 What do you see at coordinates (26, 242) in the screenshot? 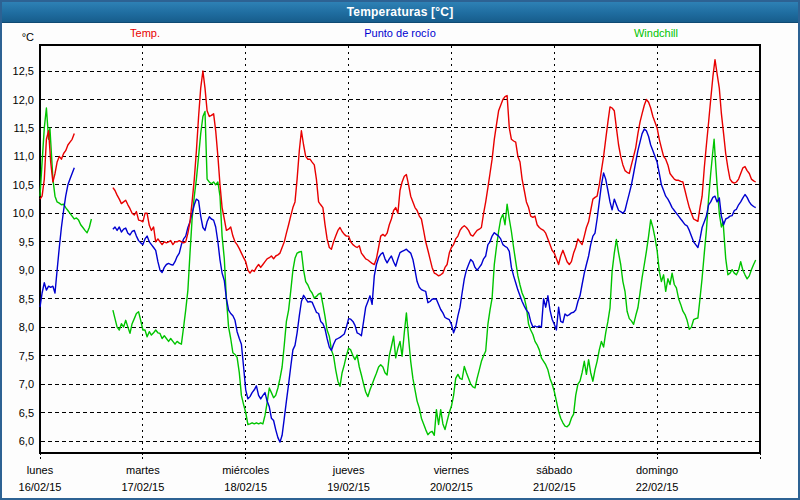
I see `y-tick-label: 9,5` at bounding box center [26, 242].